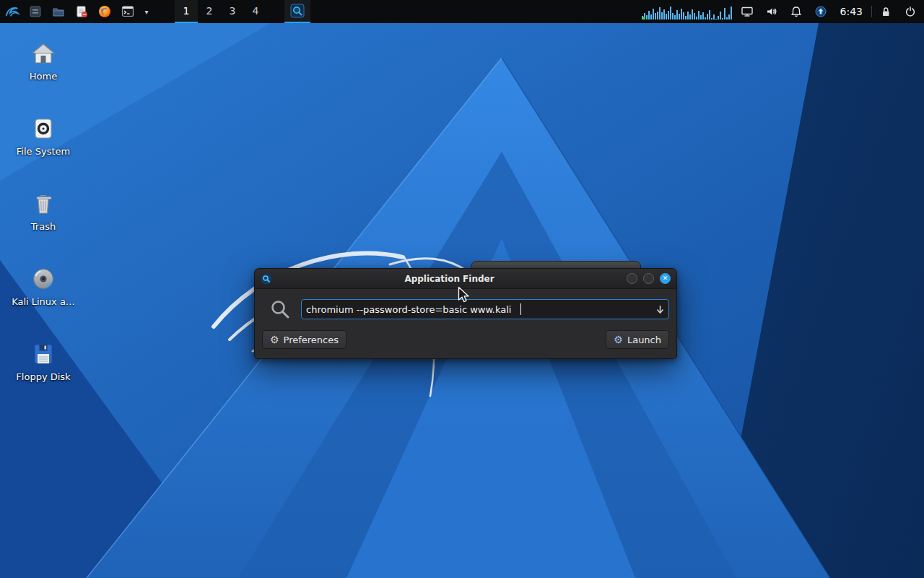 This screenshot has width=924, height=578. I want to click on close-button: ✕, so click(666, 279).